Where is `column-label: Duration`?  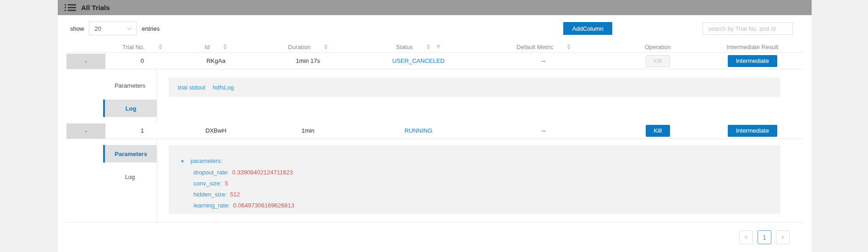
column-label: Duration is located at coordinates (299, 47).